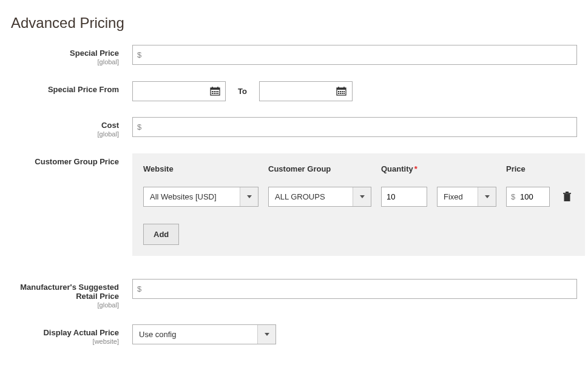 This screenshot has width=588, height=365. What do you see at coordinates (320, 196) in the screenshot?
I see `customer-group-select: ALL GROUPS` at bounding box center [320, 196].